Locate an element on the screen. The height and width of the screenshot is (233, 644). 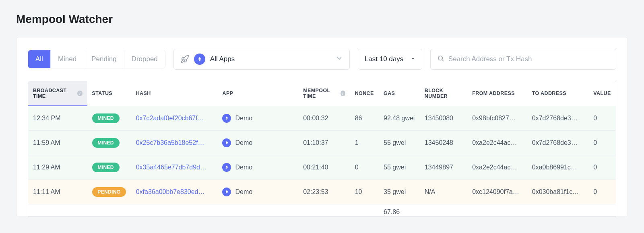
search-icon is located at coordinates (441, 59).